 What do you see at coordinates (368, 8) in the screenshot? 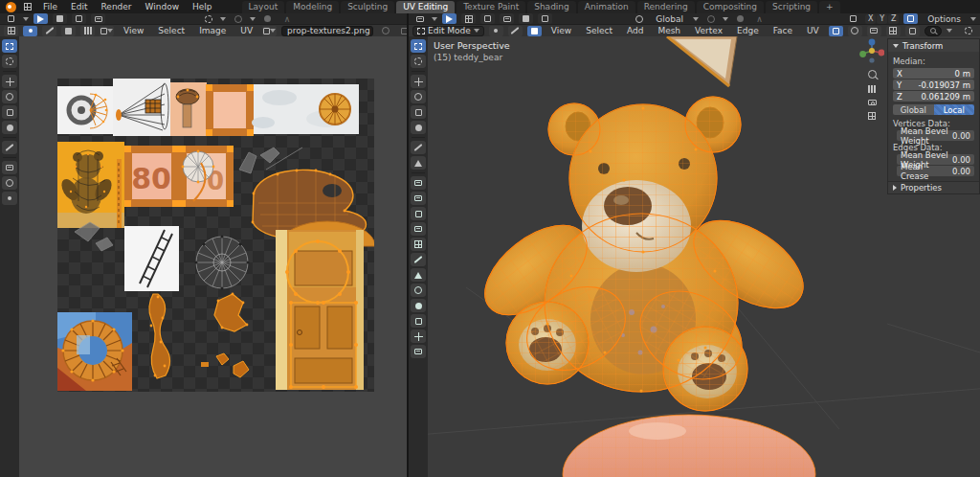
I see `tab-sculpting: Sculpting` at bounding box center [368, 8].